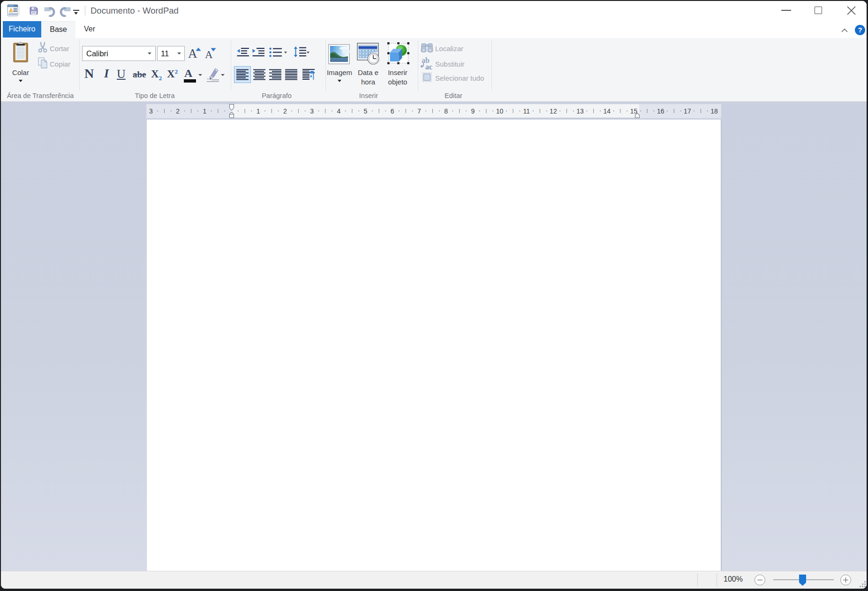 This screenshot has width=868, height=591. What do you see at coordinates (473, 111) in the screenshot?
I see `svg-text: 9` at bounding box center [473, 111].